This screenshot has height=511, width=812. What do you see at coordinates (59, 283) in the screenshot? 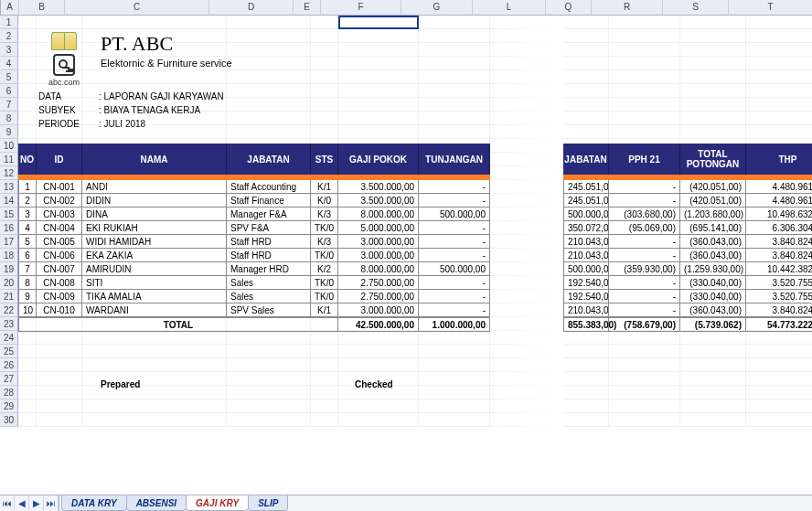
I see `cell: CN-008` at bounding box center [59, 283].